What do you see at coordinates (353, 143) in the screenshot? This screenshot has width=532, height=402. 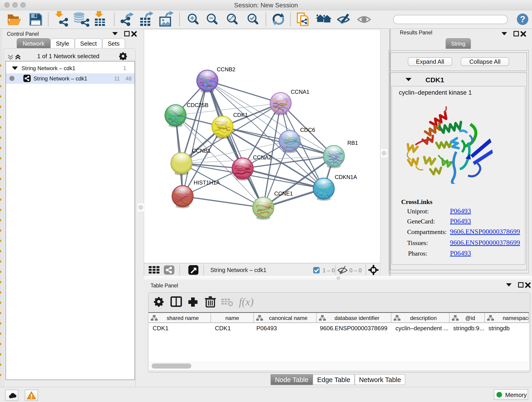 I see `svg-text: RB1` at bounding box center [353, 143].